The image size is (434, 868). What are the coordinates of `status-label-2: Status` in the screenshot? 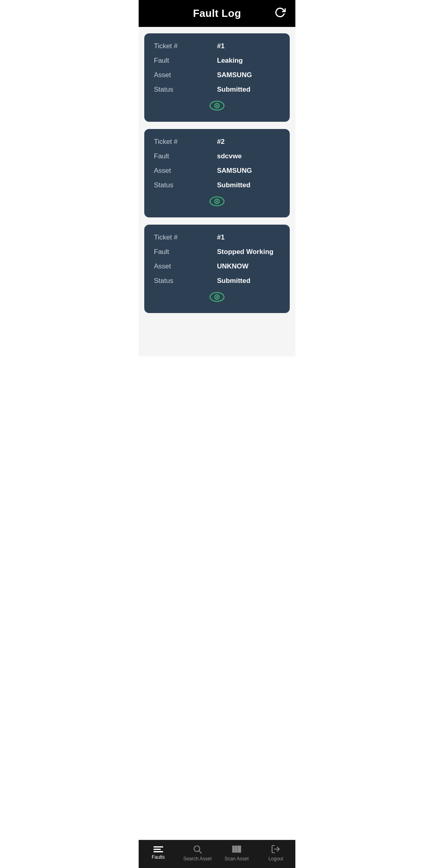 It's located at (186, 185).